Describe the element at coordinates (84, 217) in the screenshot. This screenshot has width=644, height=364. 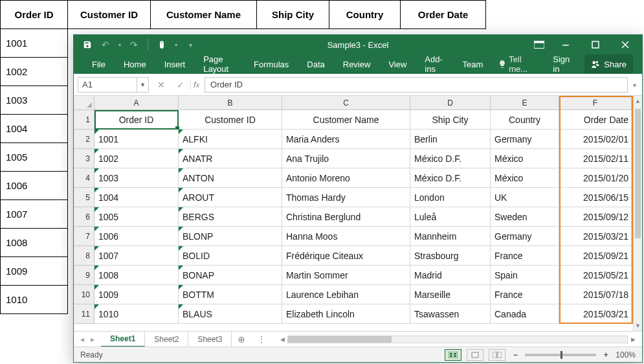
I see `row-headers: 1234567891011` at that location.